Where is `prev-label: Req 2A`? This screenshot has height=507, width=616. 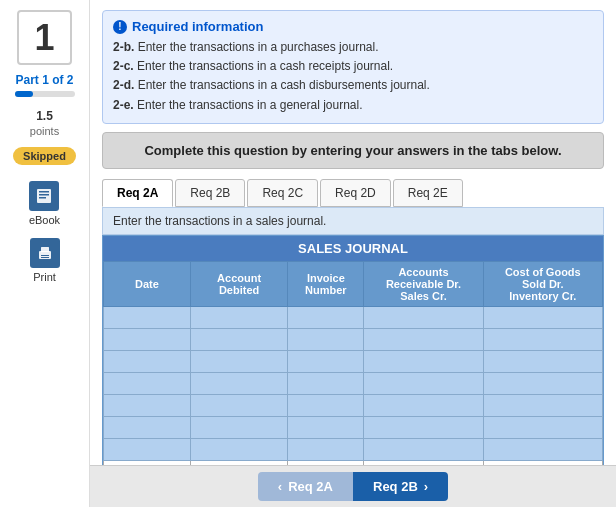 prev-label: Req 2A is located at coordinates (310, 486).